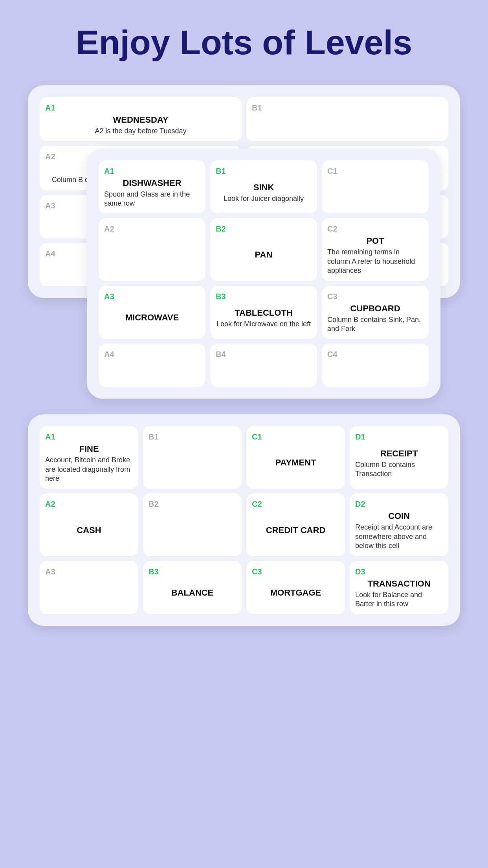 The width and height of the screenshot is (488, 868). What do you see at coordinates (89, 449) in the screenshot?
I see `cell-title: FINE` at bounding box center [89, 449].